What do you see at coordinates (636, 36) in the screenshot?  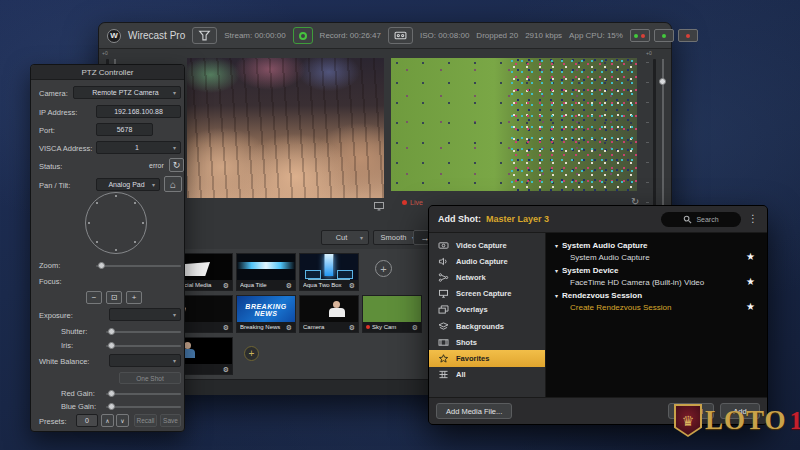 I see `green-dot-icon` at bounding box center [636, 36].